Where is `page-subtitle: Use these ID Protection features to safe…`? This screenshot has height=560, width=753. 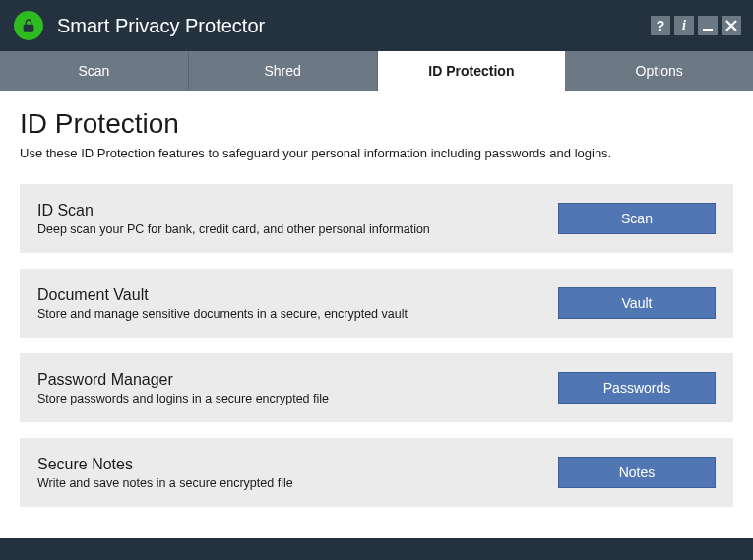 page-subtitle: Use these ID Protection features to safe… is located at coordinates (376, 154).